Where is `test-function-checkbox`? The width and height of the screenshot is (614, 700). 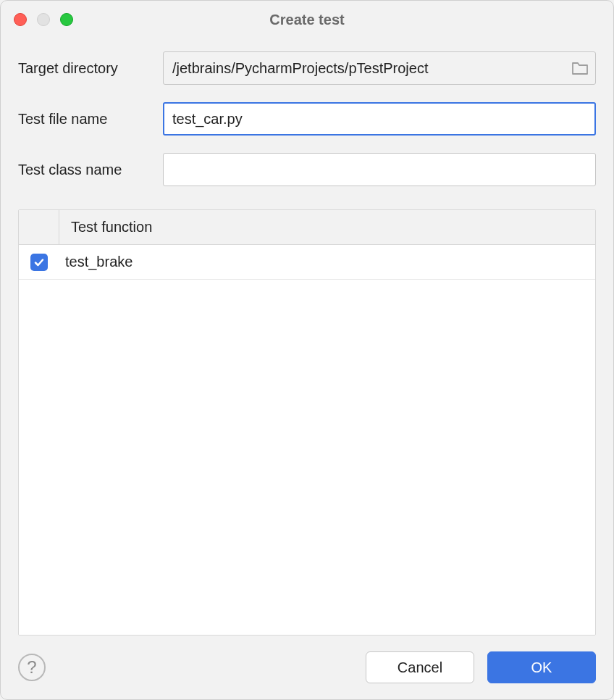 test-function-checkbox is located at coordinates (39, 262).